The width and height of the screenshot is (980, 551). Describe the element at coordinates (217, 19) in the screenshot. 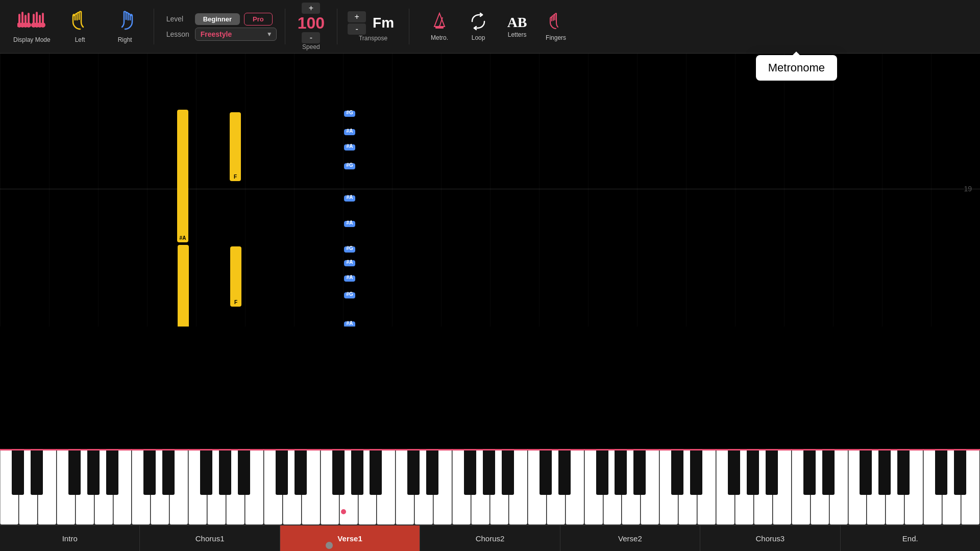

I see `beginner-button: Beginner` at that location.